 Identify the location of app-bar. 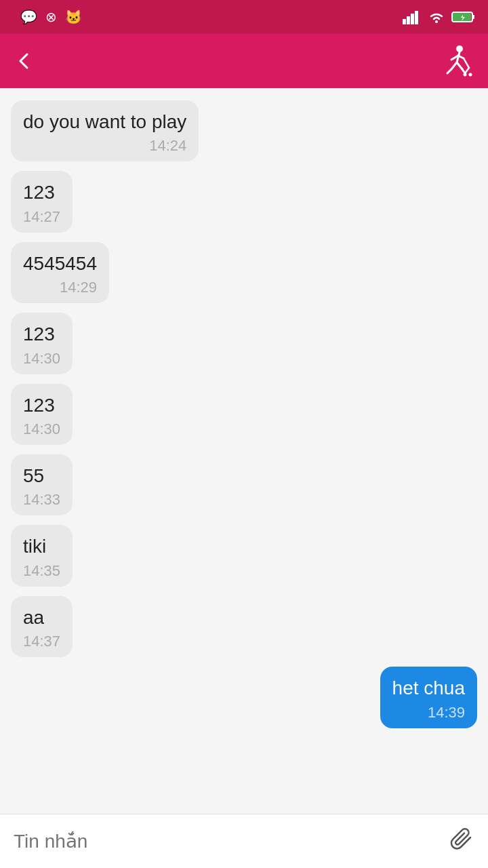
(244, 61).